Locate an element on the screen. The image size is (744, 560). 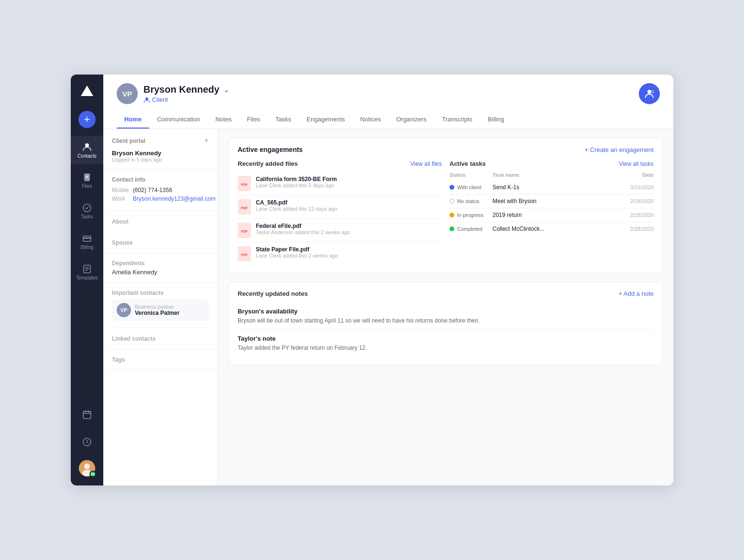
user-avatar-button: 55 is located at coordinates (87, 468).